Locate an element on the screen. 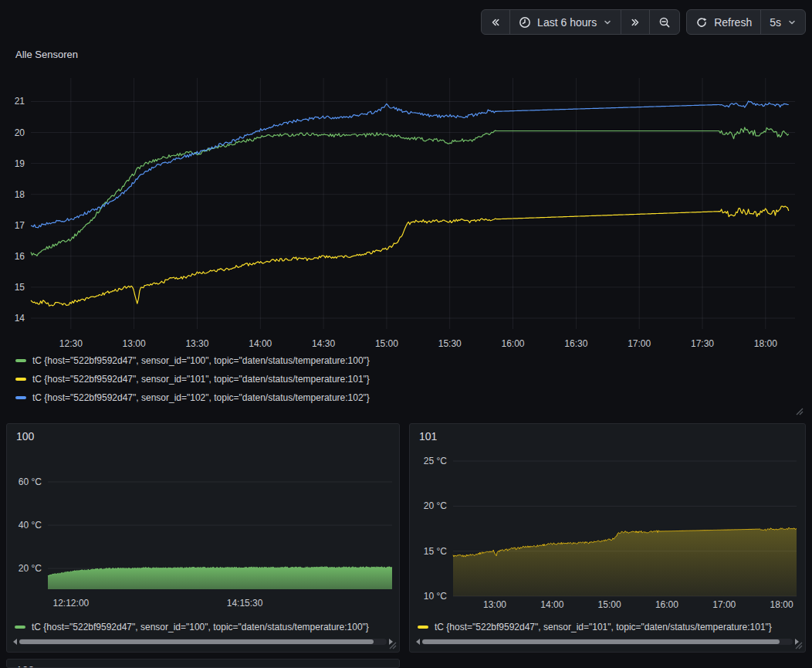  svg-text: 14:30 is located at coordinates (323, 344).